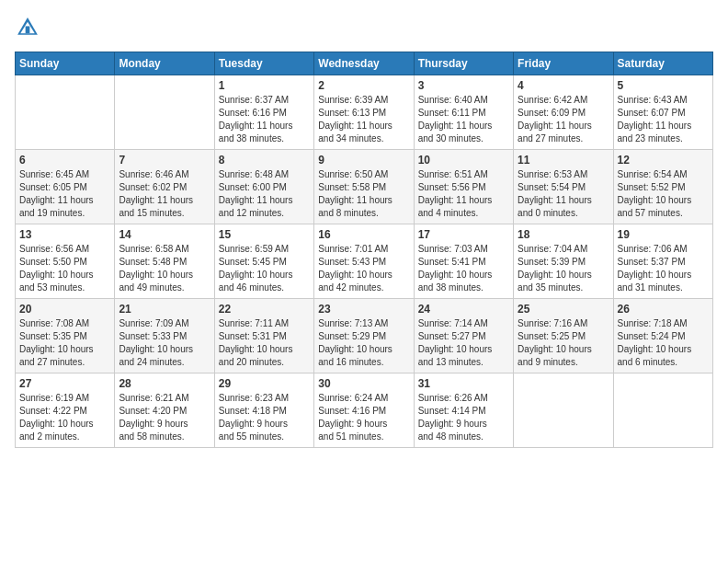  I want to click on day-info: Sunrise: 6:23 AM Sunset: 4:18 PM Dayligh…, so click(265, 418).